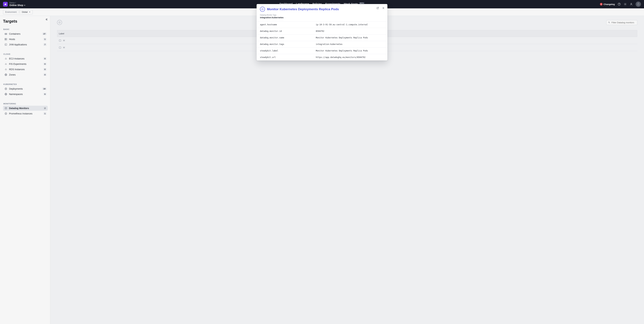 This screenshot has height=324, width=644. I want to click on modal-attribute-table: agent.hostnameip-10-3-91-59.eu-central-1…, so click(322, 41).